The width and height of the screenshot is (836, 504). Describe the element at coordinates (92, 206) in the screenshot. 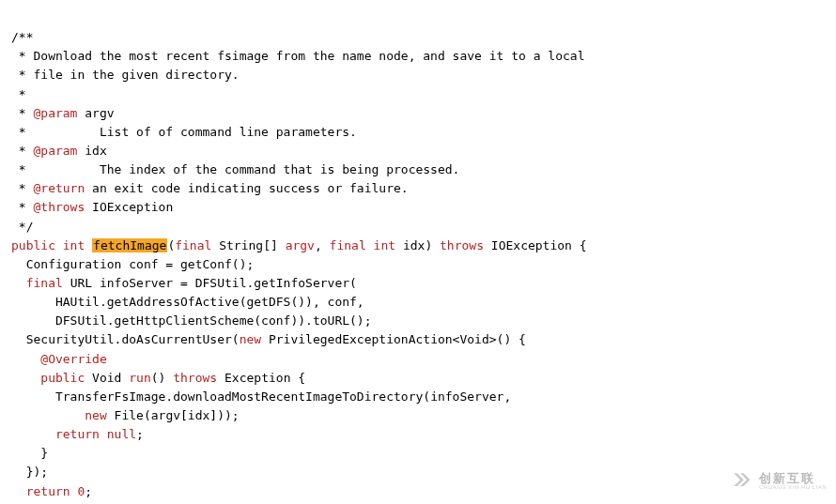

I see `code-line: * @throws IOException` at that location.